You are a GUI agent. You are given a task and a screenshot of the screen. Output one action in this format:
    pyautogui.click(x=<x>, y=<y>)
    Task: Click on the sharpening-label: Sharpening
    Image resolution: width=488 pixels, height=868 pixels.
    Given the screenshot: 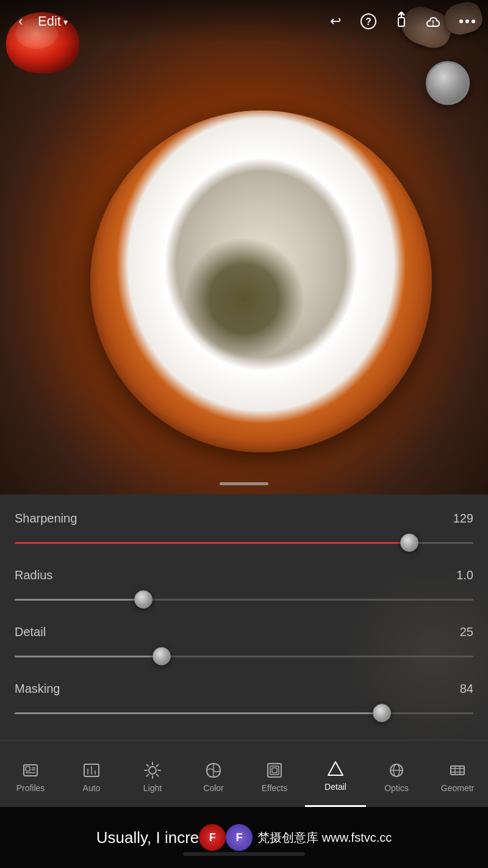 What is the action you would take?
    pyautogui.click(x=46, y=519)
    